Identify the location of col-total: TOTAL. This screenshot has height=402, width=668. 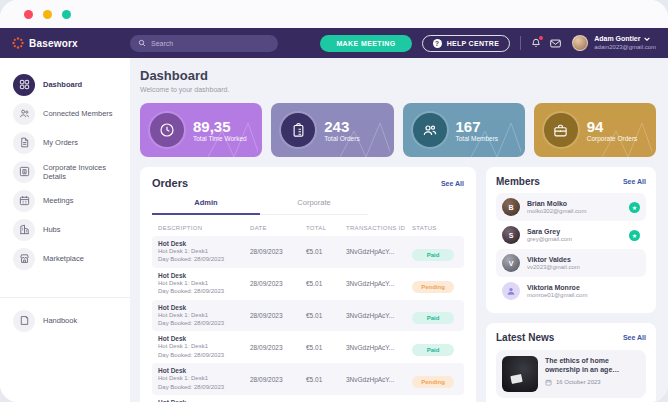
(326, 228).